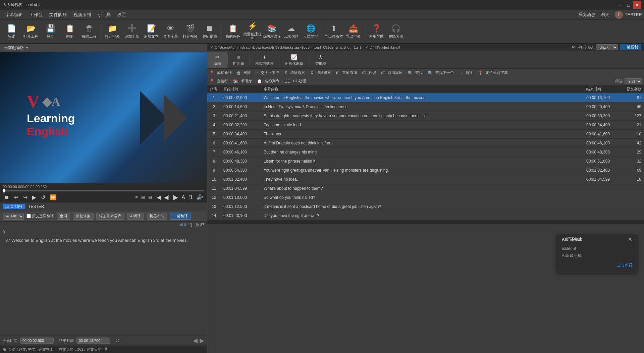 The height and width of the screenshot is (353, 644). Describe the element at coordinates (426, 216) in the screenshot. I see `table-row: 1400:01:20,100Did you have the right ans…` at that location.